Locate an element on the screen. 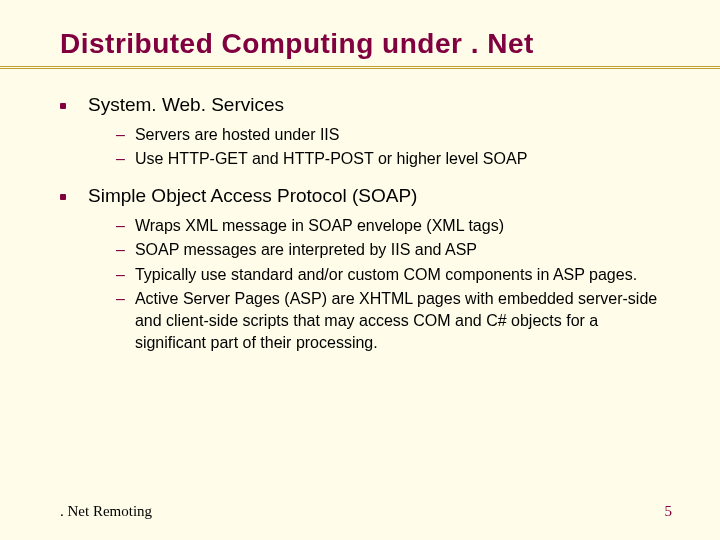 This screenshot has height=540, width=720. slide-footer: . Net Remoting 5 is located at coordinates (366, 512).